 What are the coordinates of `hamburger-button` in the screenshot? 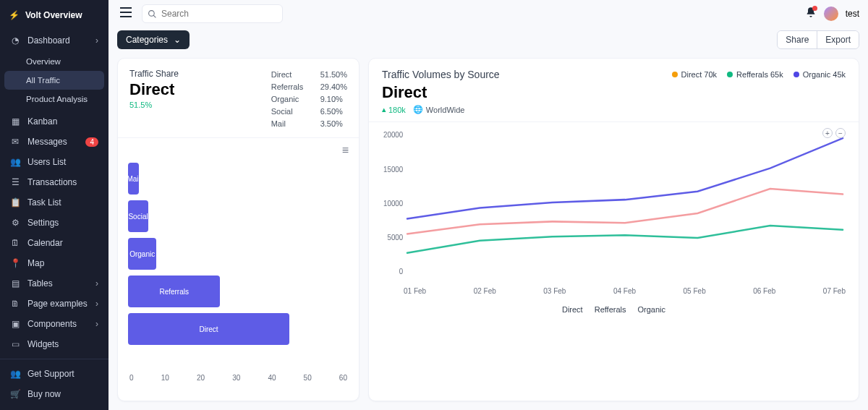 It's located at (126, 14).